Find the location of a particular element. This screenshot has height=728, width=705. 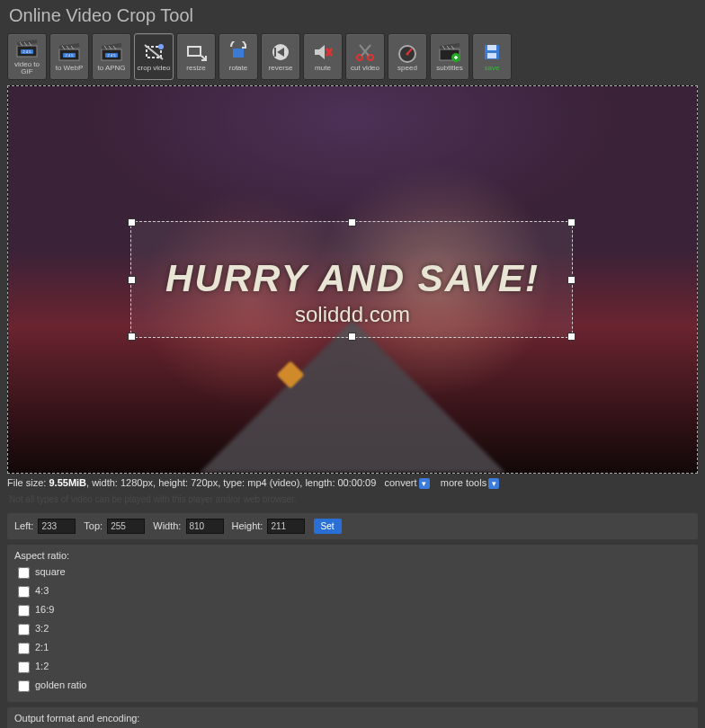

tool-label: mute is located at coordinates (323, 68).